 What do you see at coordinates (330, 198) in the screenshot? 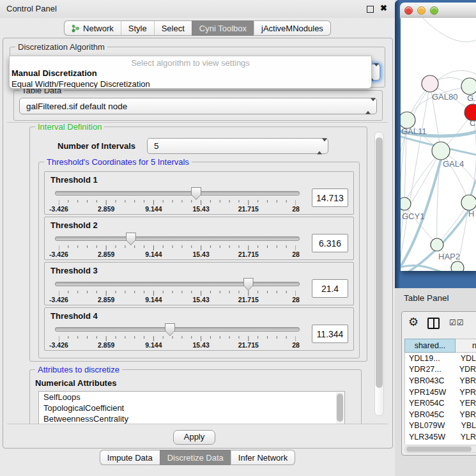
I see `threshold-value-field: 14.713` at bounding box center [330, 198].